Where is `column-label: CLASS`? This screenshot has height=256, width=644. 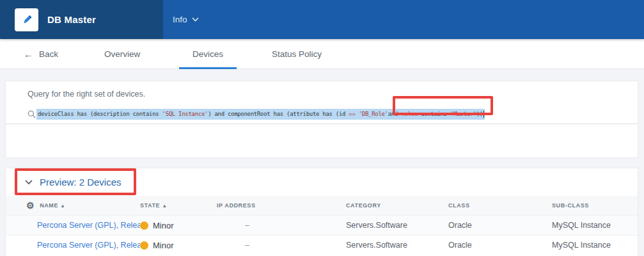
column-label: CLASS is located at coordinates (459, 205).